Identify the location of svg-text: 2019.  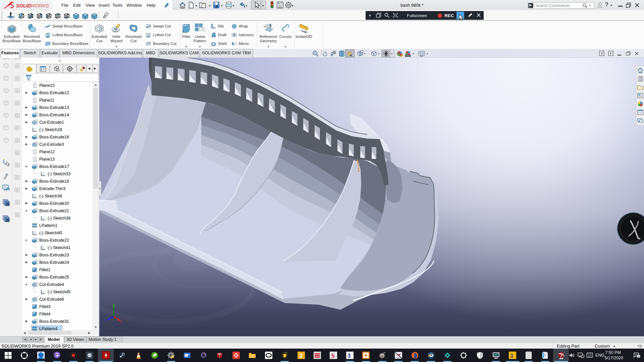
(561, 359).